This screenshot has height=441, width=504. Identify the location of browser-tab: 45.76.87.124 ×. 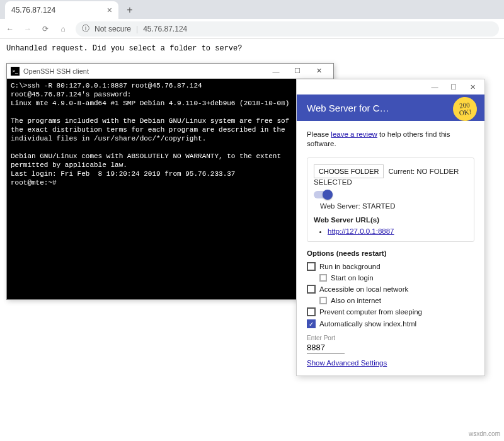
(62, 10).